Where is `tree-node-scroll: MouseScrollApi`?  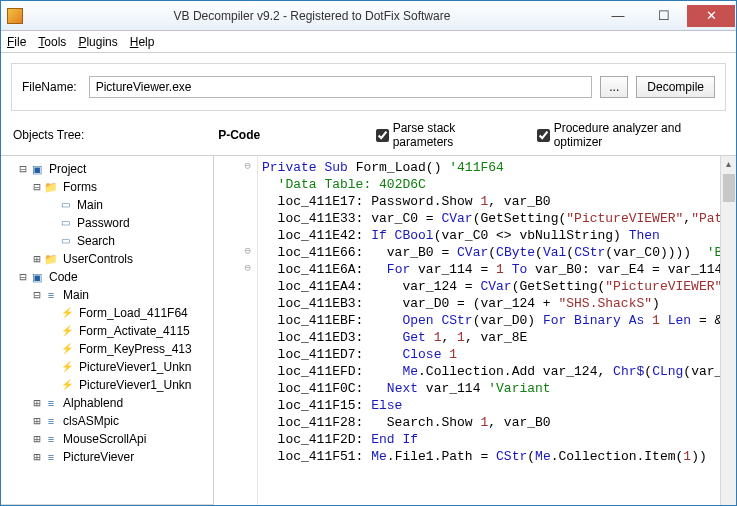 tree-node-scroll: MouseScrollApi is located at coordinates (104, 439).